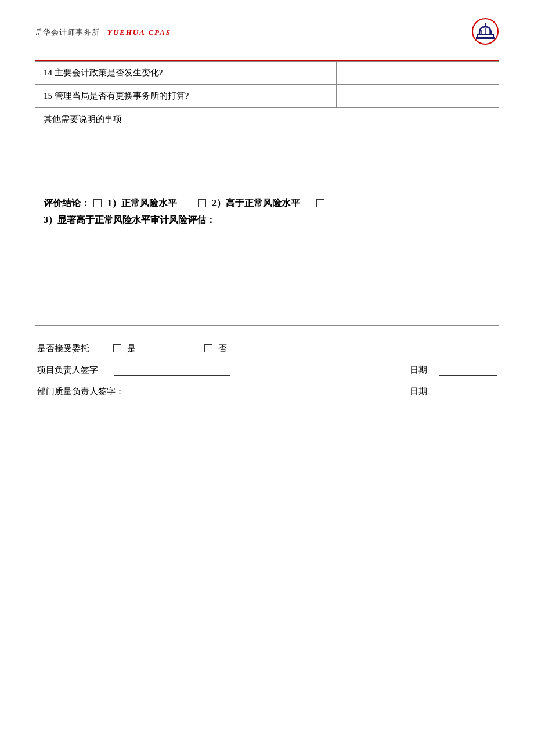  I want to click on yes-label: 是, so click(131, 348).